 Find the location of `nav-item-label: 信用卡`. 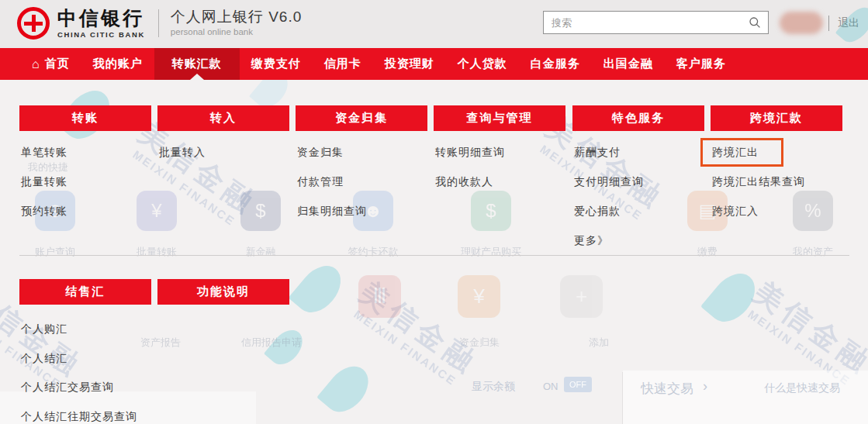

nav-item-label: 信用卡 is located at coordinates (343, 64).